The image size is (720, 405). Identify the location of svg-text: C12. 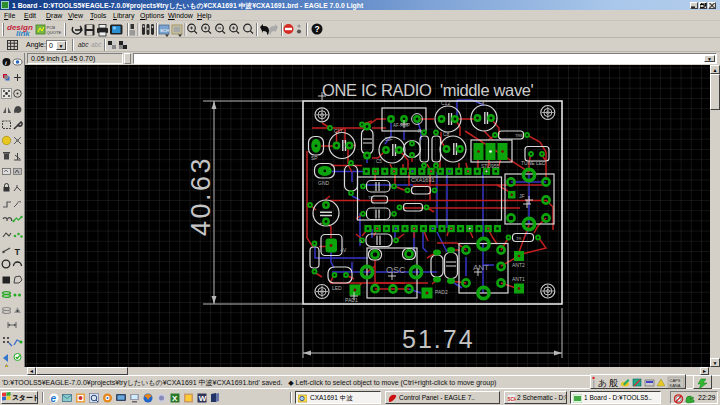
(446, 103).